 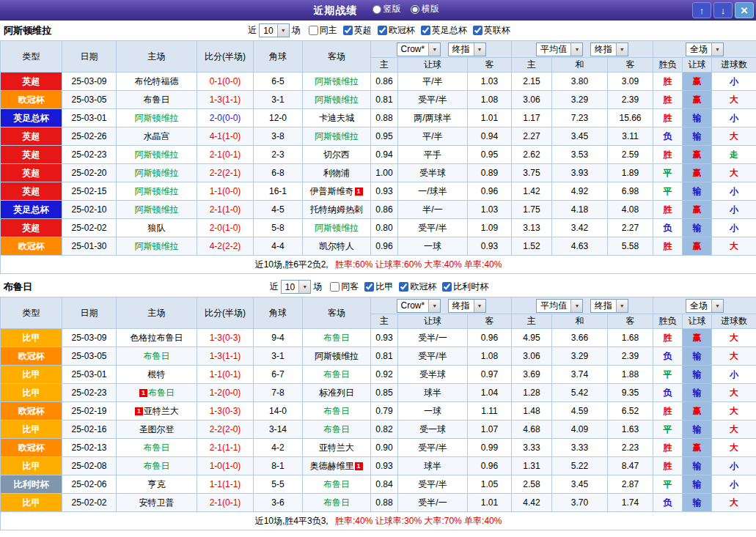 I want to click on match-row: 欧冠杯25-02-191亚特兰大1-3(0-3)14-0布鲁日0.79一球1.1…, so click(x=378, y=412).